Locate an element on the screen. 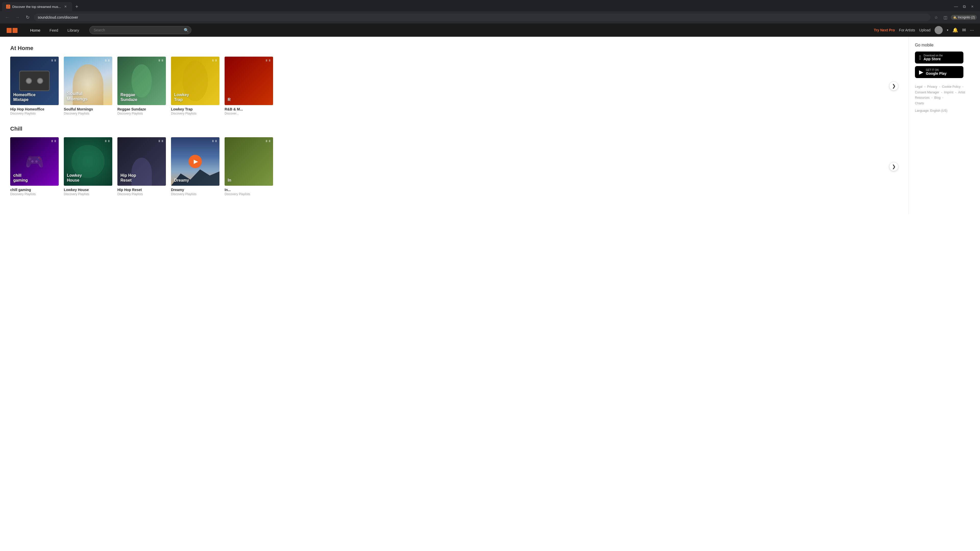 Image resolution: width=980 pixels, height=551 pixels. footer-blog: Blog is located at coordinates (937, 98).